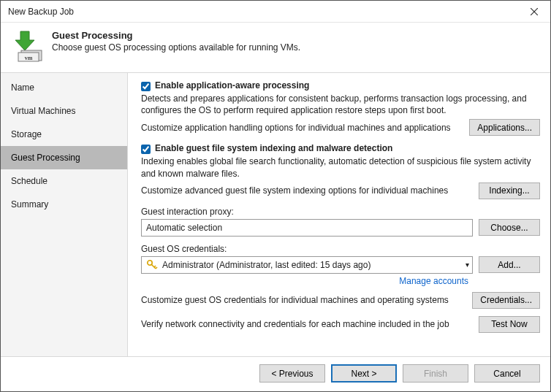 Image resolution: width=551 pixels, height=392 pixels. Describe the element at coordinates (341, 249) in the screenshot. I see `credentials-label: Guest OS credentials:` at that location.